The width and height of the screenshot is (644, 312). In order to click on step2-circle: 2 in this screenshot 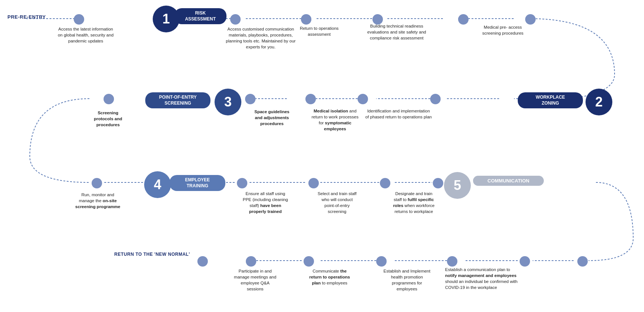, I will do `click(599, 102)`.